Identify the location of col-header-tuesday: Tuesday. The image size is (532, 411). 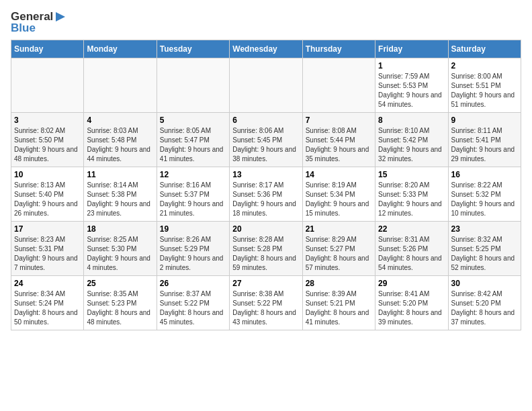
(193, 50).